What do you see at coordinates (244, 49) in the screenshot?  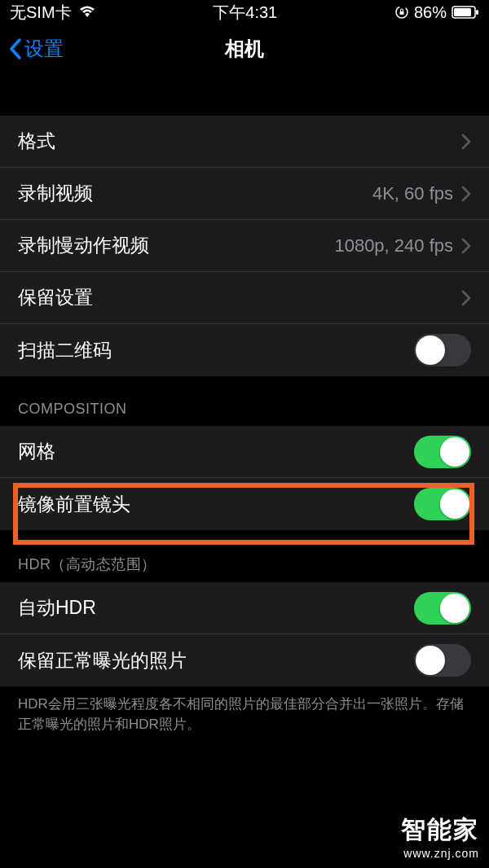 I see `nav-bar: 设置 相机` at bounding box center [244, 49].